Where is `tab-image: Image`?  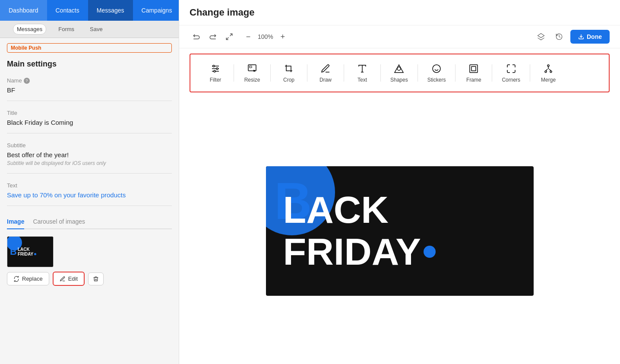
tab-image: Image is located at coordinates (16, 222).